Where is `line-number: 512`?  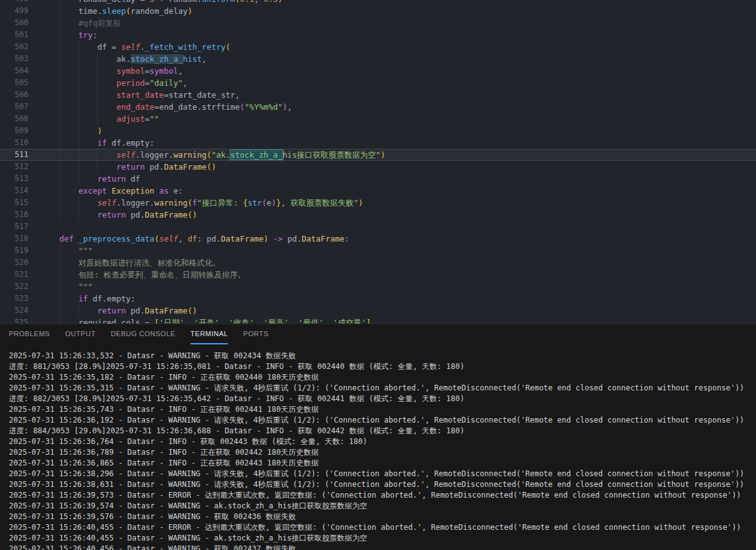
line-number: 512 is located at coordinates (14, 167).